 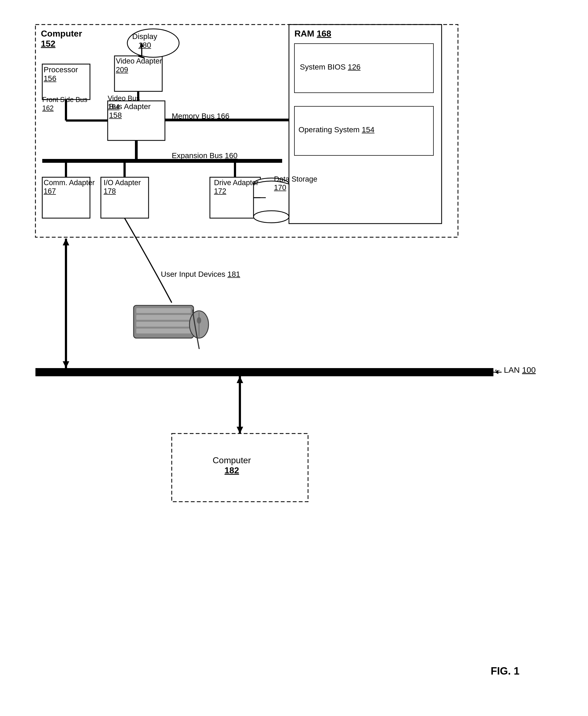 What do you see at coordinates (296, 184) in the screenshot?
I see `data-storage-label: Data Storage 170` at bounding box center [296, 184].